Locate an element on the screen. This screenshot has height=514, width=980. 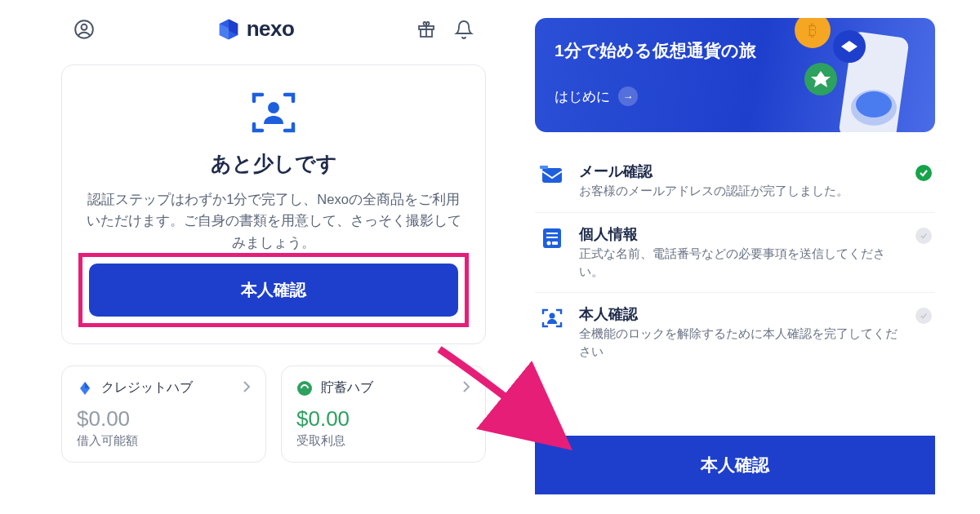
savings-hub-icon is located at coordinates (305, 388).